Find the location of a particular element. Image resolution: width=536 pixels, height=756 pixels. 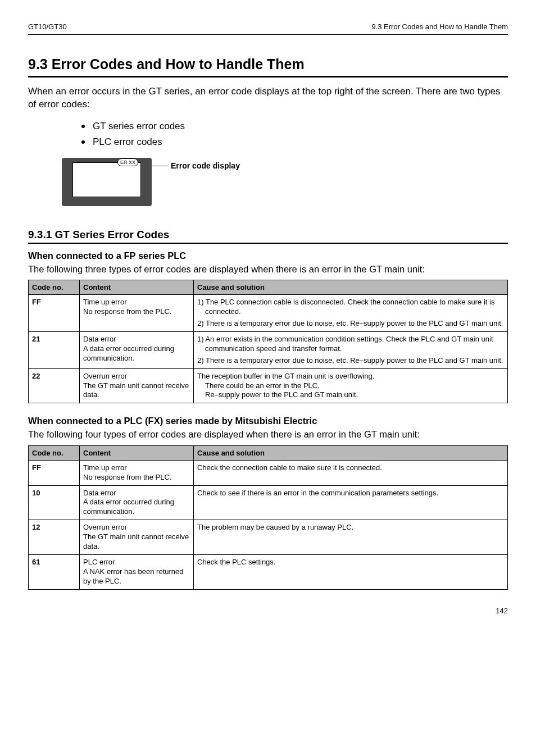

cause-cell: The reception buffer in the GT main unit… is located at coordinates (351, 386).